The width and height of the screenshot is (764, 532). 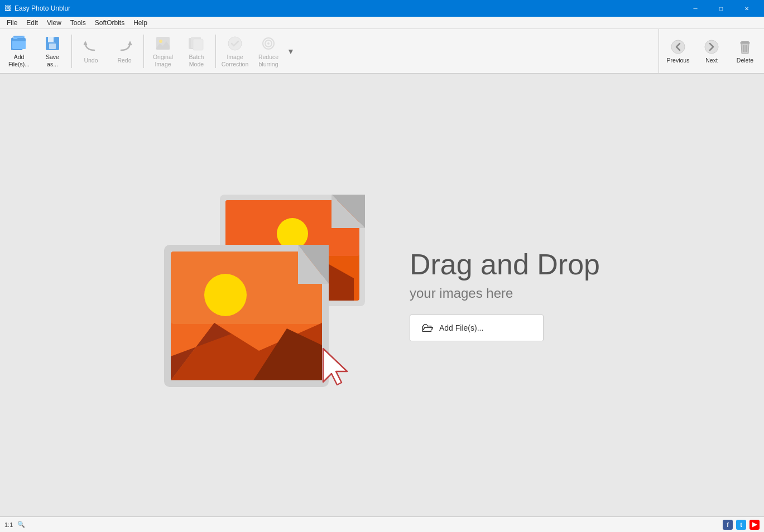 I want to click on batch-mode-toolbar-button: BatchMode, so click(x=196, y=51).